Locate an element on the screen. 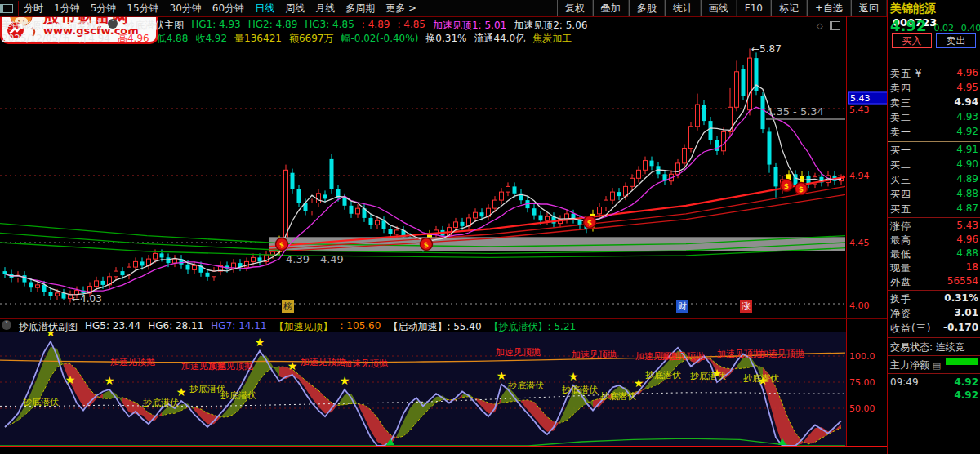 The height and width of the screenshot is (454, 980). row-label: 买四 is located at coordinates (901, 194).